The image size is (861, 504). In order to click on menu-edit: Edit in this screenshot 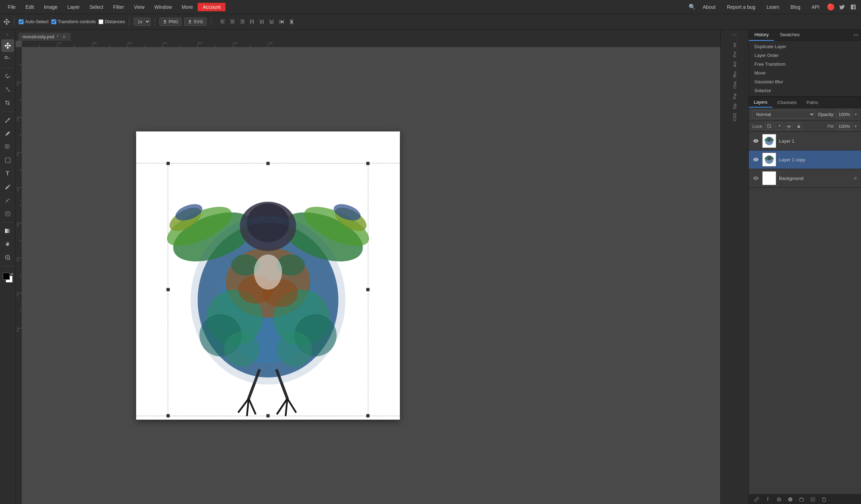, I will do `click(30, 7)`.